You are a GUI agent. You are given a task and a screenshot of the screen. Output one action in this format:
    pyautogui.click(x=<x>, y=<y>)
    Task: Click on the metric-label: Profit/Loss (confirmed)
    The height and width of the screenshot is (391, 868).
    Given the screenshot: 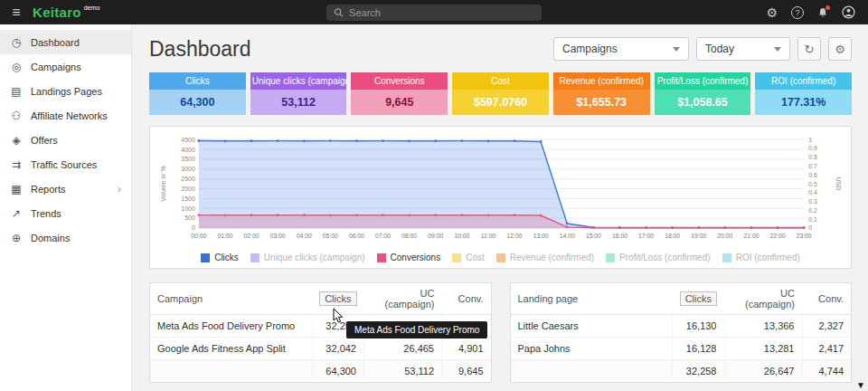 What is the action you would take?
    pyautogui.click(x=703, y=81)
    